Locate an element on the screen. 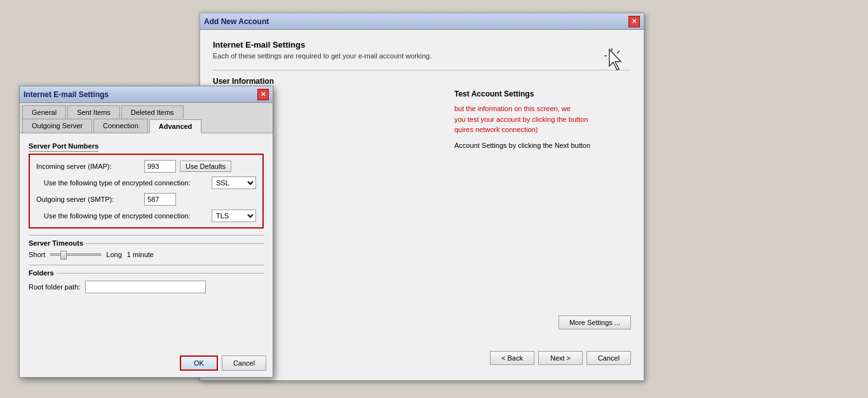 This screenshot has height=398, width=868. outer-dialog-title: Add New Account is located at coordinates (236, 22).